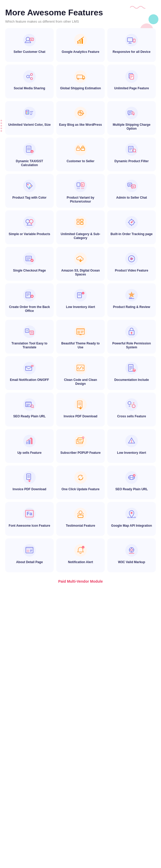  What do you see at coordinates (132, 82) in the screenshot?
I see `feature-card-6: Unlimited Page Feature` at bounding box center [132, 82].